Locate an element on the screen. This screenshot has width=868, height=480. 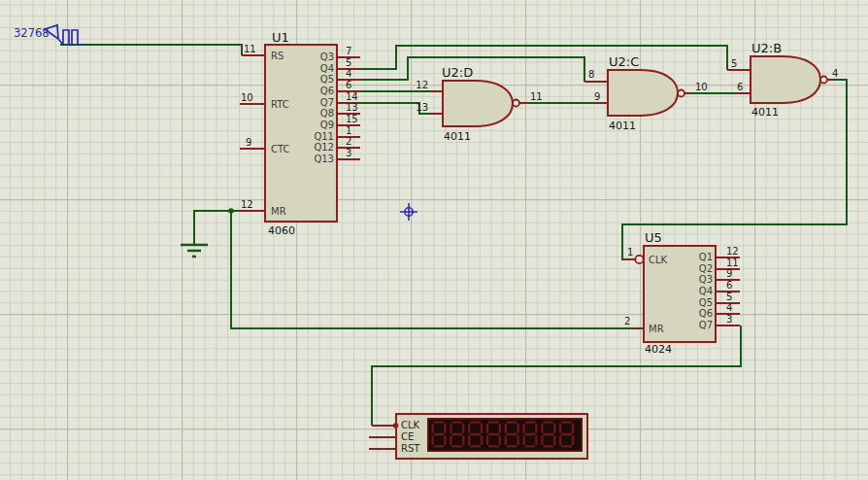
u1-ref: U1 is located at coordinates (281, 37).